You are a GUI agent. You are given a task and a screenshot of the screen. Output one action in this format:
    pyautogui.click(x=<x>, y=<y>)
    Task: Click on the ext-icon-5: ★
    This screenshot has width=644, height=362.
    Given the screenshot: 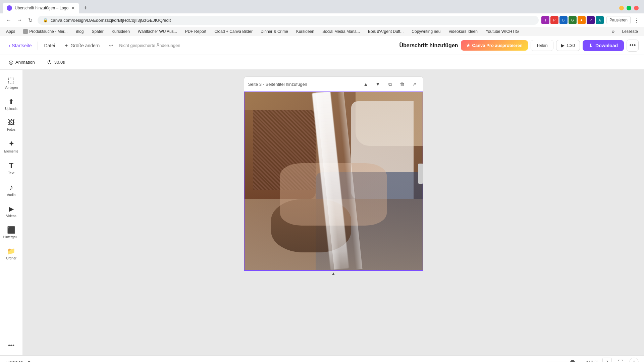 What is the action you would take?
    pyautogui.click(x=582, y=20)
    